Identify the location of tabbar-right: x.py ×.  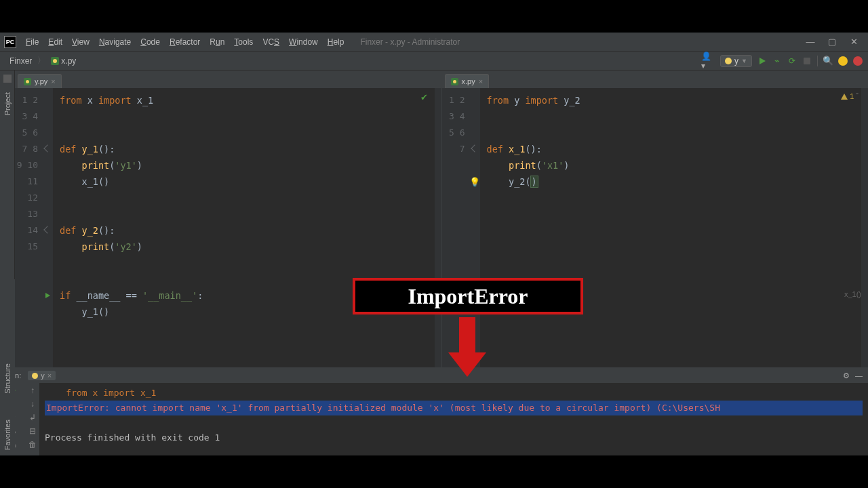
(655, 79).